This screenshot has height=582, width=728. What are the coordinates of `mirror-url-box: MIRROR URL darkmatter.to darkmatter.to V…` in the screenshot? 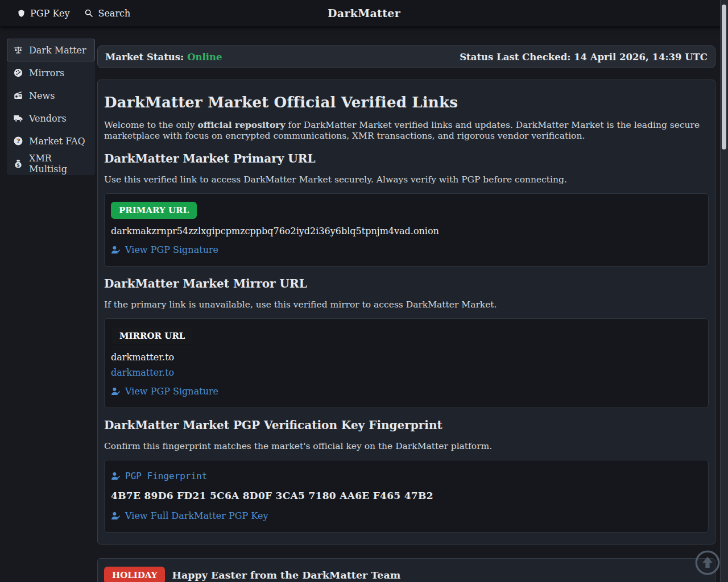 It's located at (406, 363).